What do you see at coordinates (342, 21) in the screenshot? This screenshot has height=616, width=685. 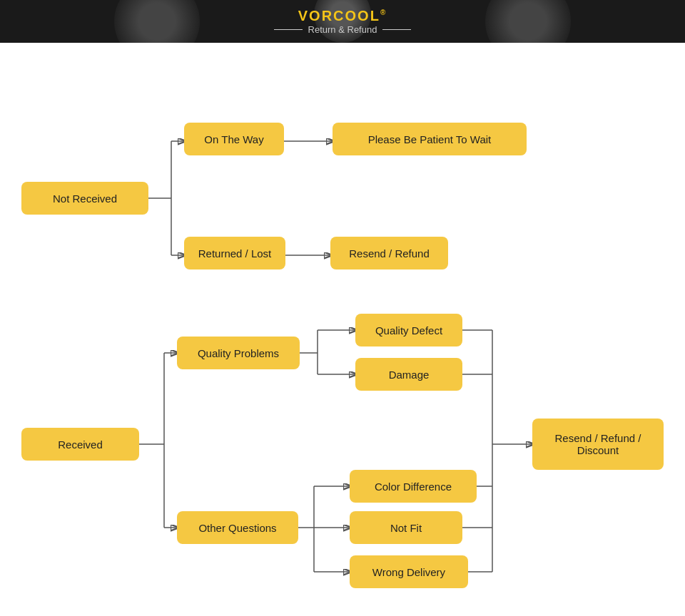 I see `header: VORCOOL® Return & Refund` at bounding box center [342, 21].